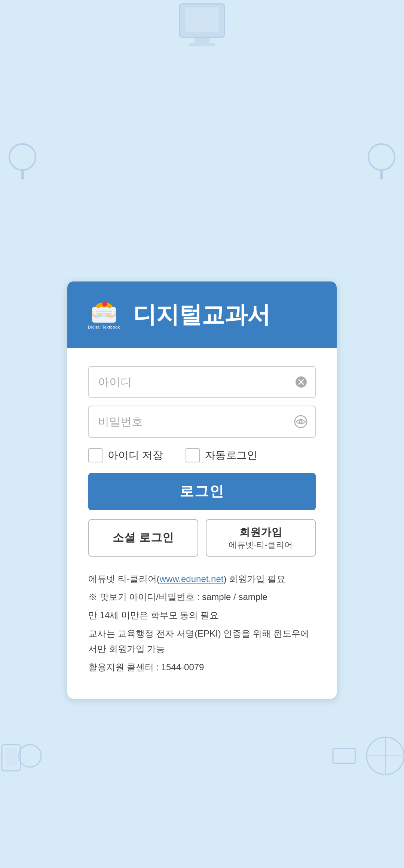  Describe the element at coordinates (254, 579) in the screenshot. I see `info-line1-suffix: ) 회원가입 필요` at that location.